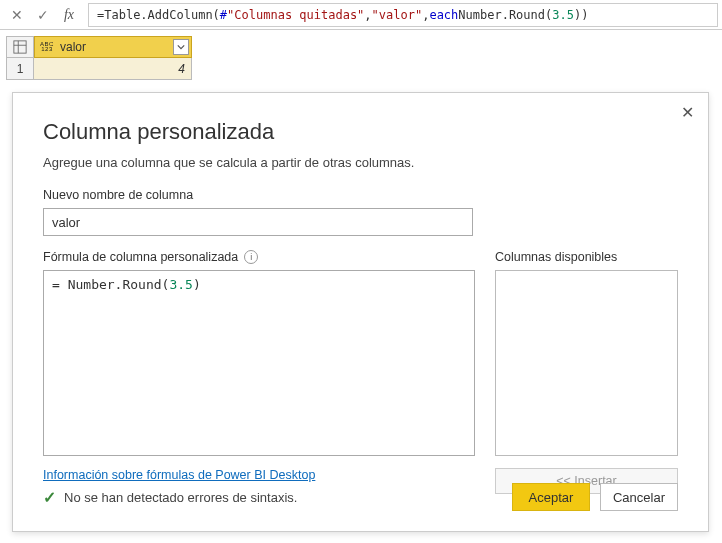 The height and width of the screenshot is (543, 722). I want to click on column-name: valor, so click(73, 47).